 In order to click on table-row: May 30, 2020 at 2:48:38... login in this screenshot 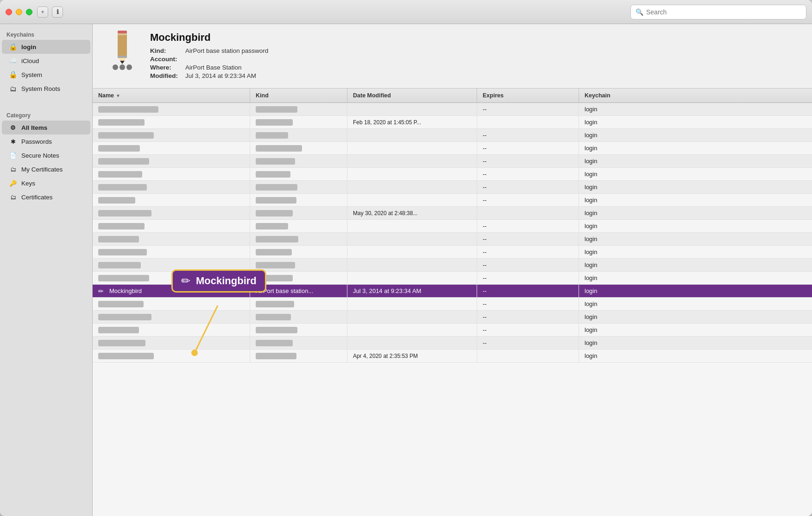, I will do `click(452, 213)`.